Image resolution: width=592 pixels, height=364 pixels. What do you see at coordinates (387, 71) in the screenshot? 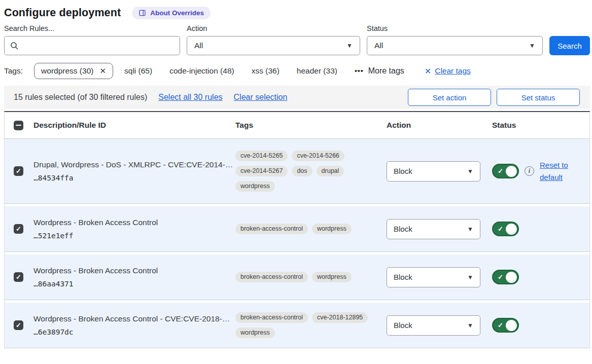
I see `more-tags-label: More tags` at bounding box center [387, 71].